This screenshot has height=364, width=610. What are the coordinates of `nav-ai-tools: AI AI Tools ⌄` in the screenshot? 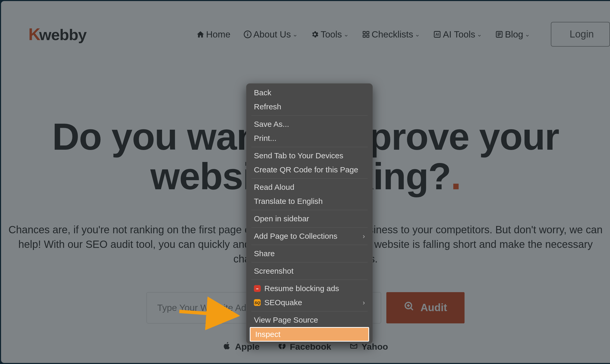 It's located at (458, 34).